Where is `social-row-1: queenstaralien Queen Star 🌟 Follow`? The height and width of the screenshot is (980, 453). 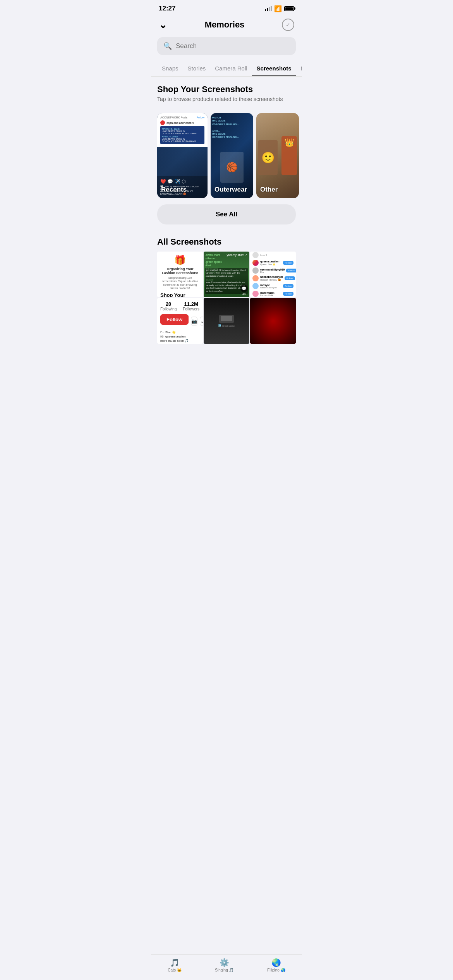
social-row-1: queenstaralien Queen Star 🌟 Follow is located at coordinates (273, 263).